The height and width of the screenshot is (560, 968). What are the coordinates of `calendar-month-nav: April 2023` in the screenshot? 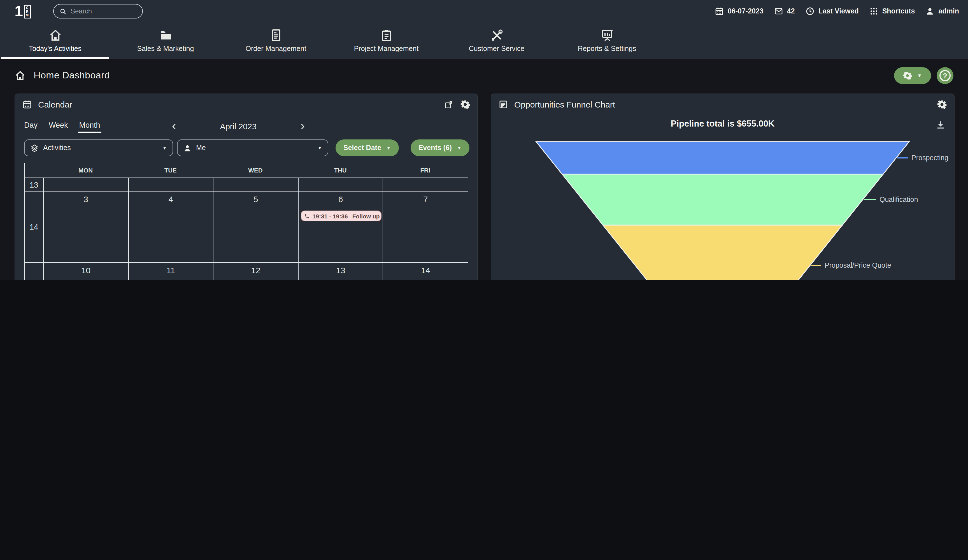 It's located at (238, 127).